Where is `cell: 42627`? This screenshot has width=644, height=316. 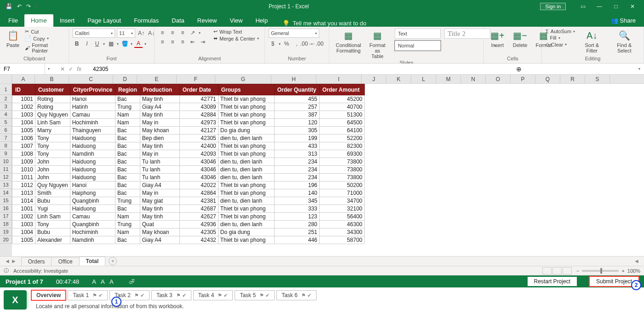
cell: 42627 is located at coordinates (199, 217).